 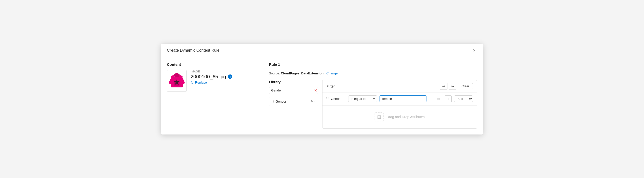 I want to click on rule-label: Rule 1, so click(x=373, y=65).